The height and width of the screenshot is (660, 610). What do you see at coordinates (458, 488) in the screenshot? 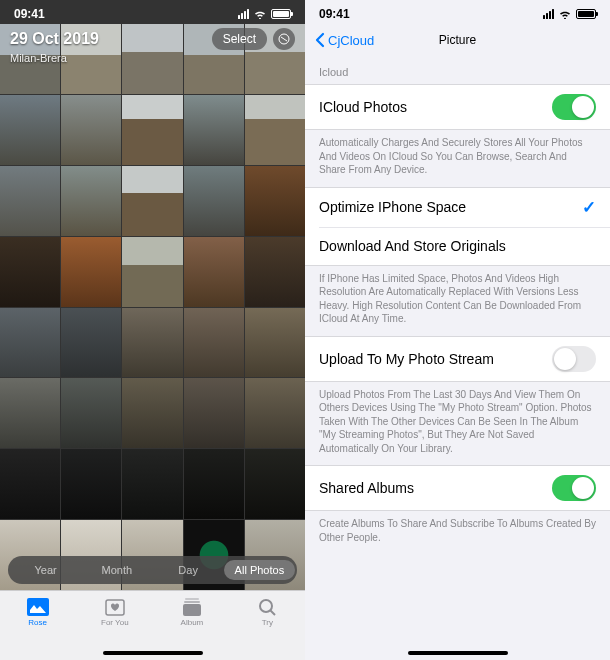
I see `shared-albums-row: Shared Albums` at bounding box center [458, 488].